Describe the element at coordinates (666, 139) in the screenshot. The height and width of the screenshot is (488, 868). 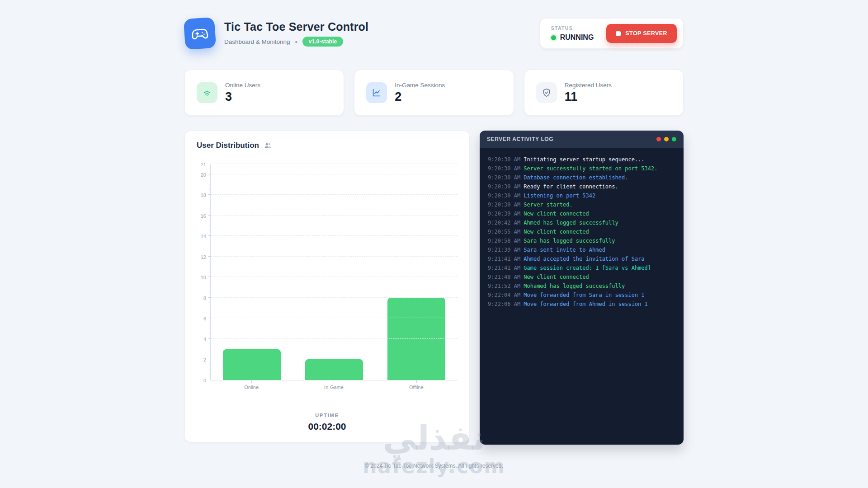
I see `yellow-dot-icon` at that location.